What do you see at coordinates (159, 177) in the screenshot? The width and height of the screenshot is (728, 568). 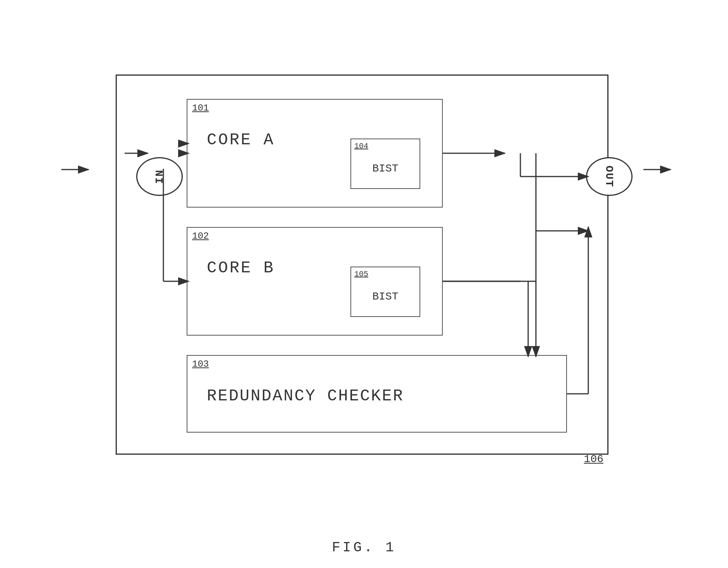 I see `in-circle: IN` at bounding box center [159, 177].